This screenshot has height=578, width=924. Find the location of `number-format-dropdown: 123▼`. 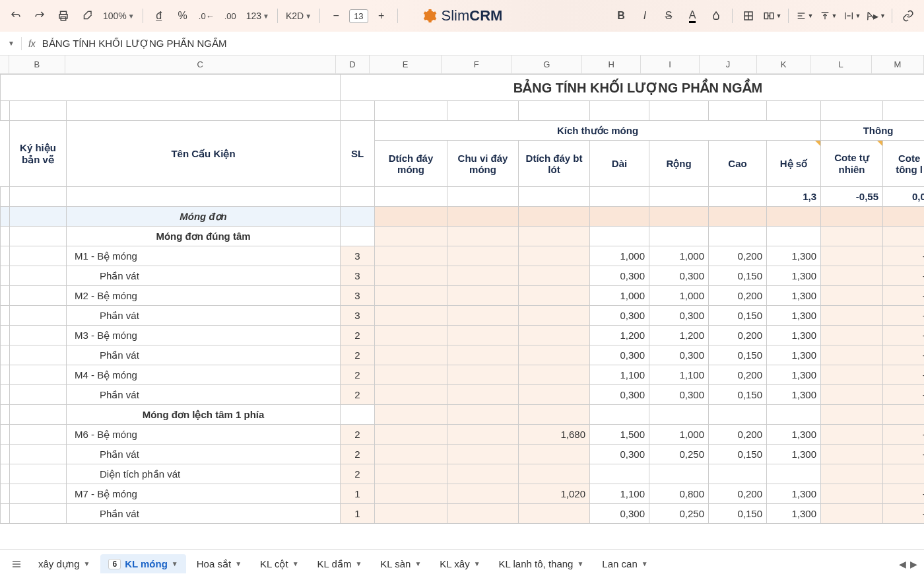

number-format-dropdown: 123▼ is located at coordinates (257, 16).